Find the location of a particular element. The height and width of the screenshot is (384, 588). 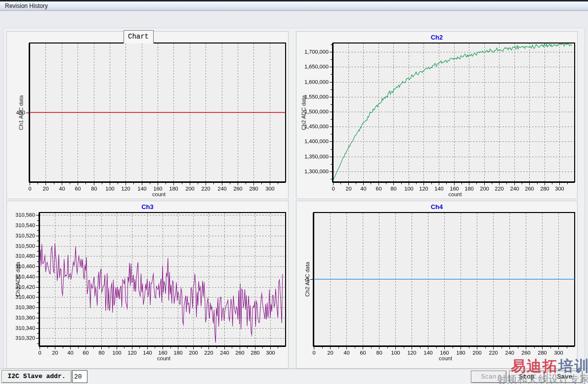

y-axis-label-ch2: Ch2 ADC data is located at coordinates (304, 113).